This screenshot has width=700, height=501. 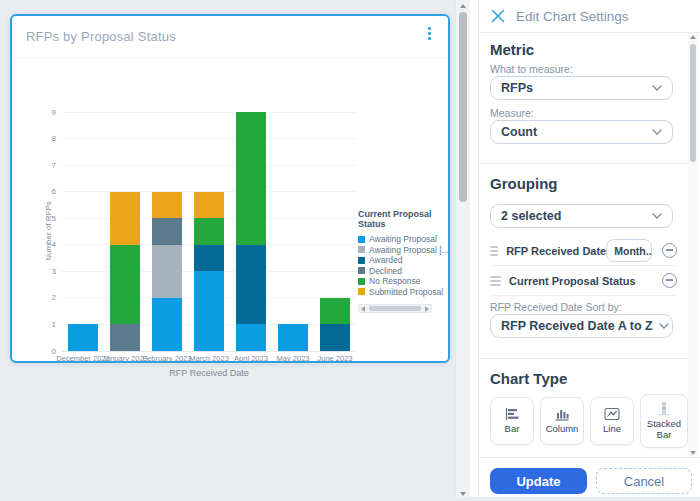 What do you see at coordinates (562, 414) in the screenshot?
I see `column-chart-icon` at bounding box center [562, 414].